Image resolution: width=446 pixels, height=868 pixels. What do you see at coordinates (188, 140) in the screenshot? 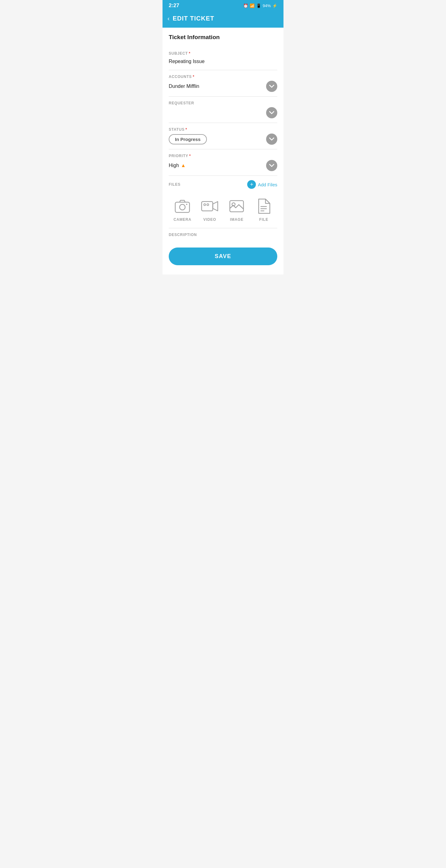
I see `status-badge: In Progress` at bounding box center [188, 140].